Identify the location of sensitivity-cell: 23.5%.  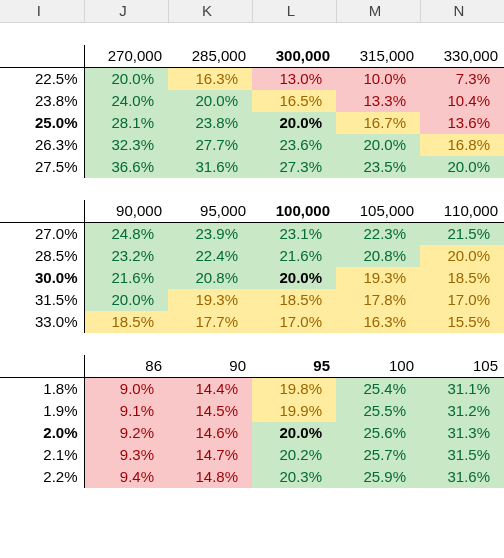
(378, 167).